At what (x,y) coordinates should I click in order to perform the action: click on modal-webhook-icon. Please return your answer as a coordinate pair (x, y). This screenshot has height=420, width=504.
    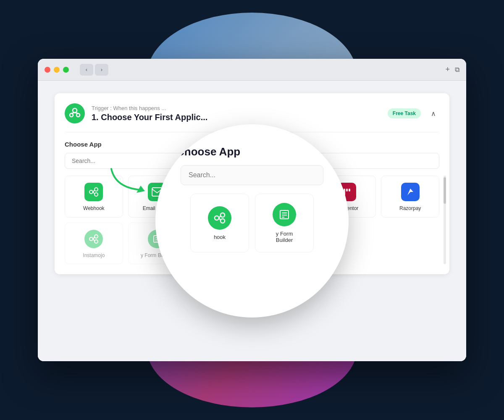
    Looking at the image, I should click on (220, 218).